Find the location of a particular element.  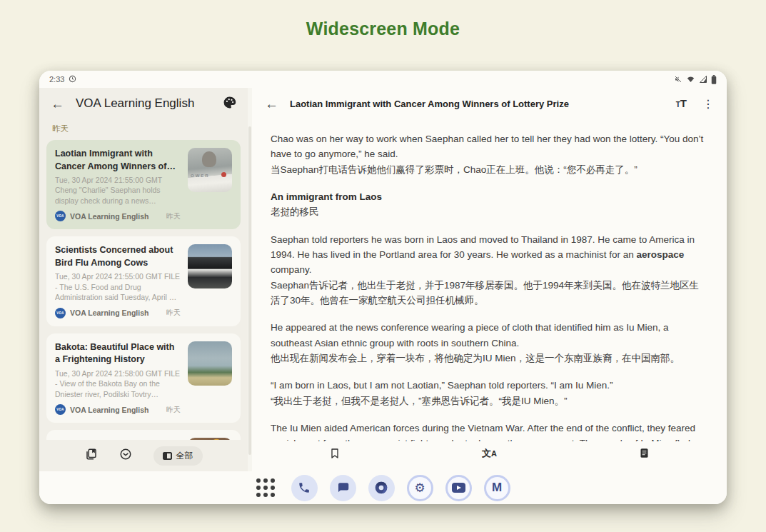

article-card-snippet: Tue, 30 Apr 2024 21:55:00 GMT Cheng "Cha… is located at coordinates (118, 190).